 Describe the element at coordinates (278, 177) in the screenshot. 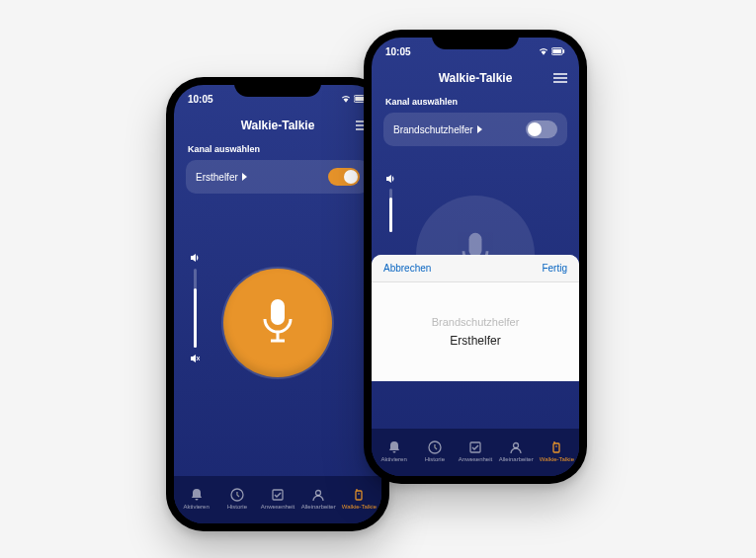

I see `channel-selector-row: Ersthelfer` at that location.